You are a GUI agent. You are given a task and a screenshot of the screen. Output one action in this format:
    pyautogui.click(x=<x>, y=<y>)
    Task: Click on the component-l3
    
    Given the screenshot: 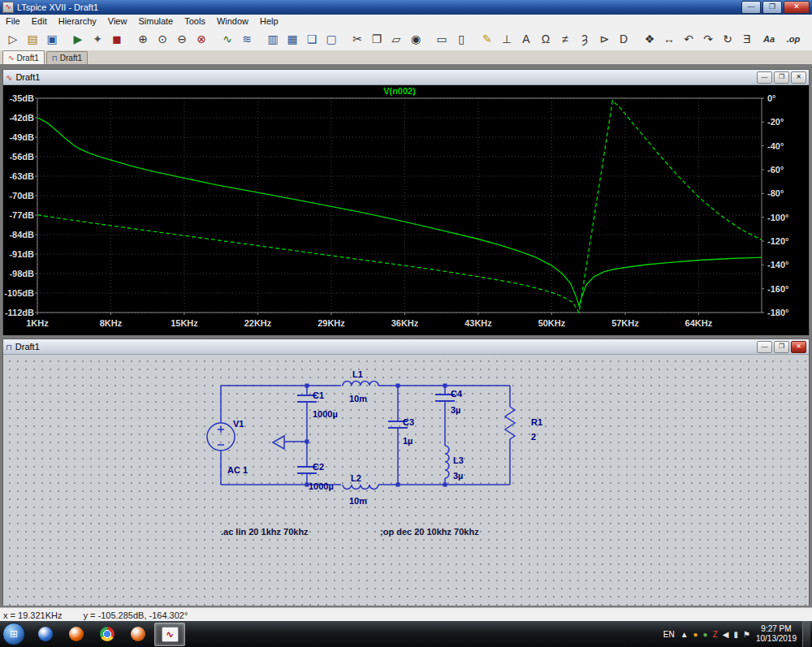 What is the action you would take?
    pyautogui.click(x=447, y=462)
    